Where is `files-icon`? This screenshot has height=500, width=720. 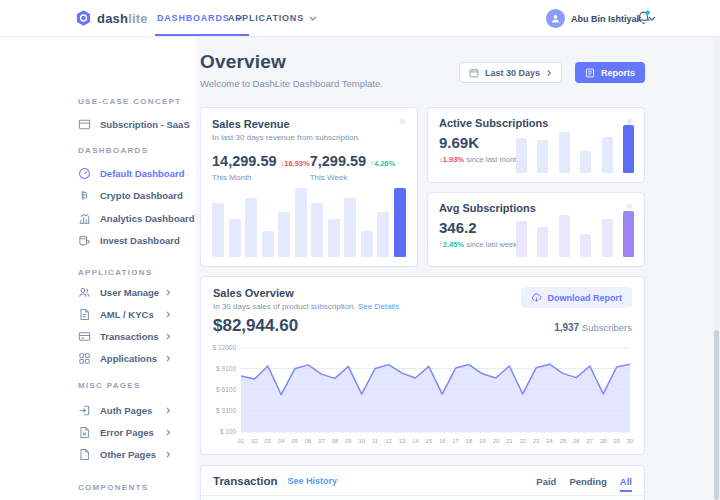 files-icon is located at coordinates (84, 454).